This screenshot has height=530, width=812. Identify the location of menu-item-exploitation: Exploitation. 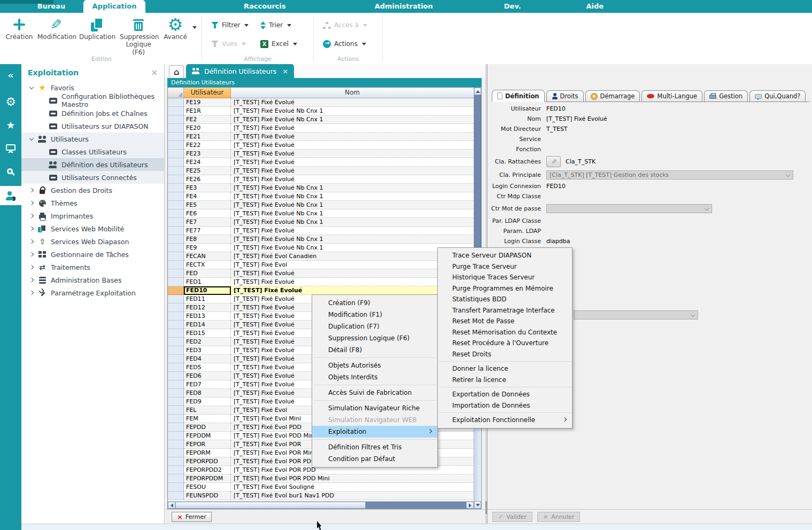
(375, 432).